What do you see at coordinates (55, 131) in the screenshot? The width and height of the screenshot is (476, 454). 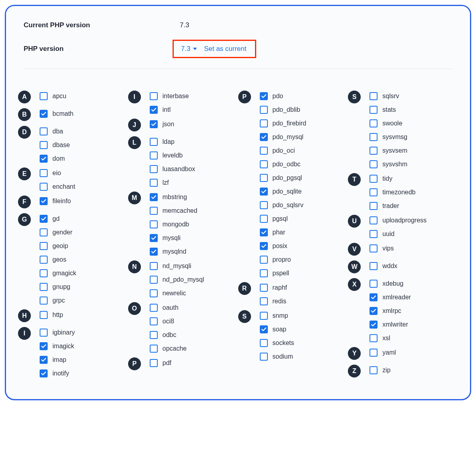 I see `extension-item-dba: dba` at bounding box center [55, 131].